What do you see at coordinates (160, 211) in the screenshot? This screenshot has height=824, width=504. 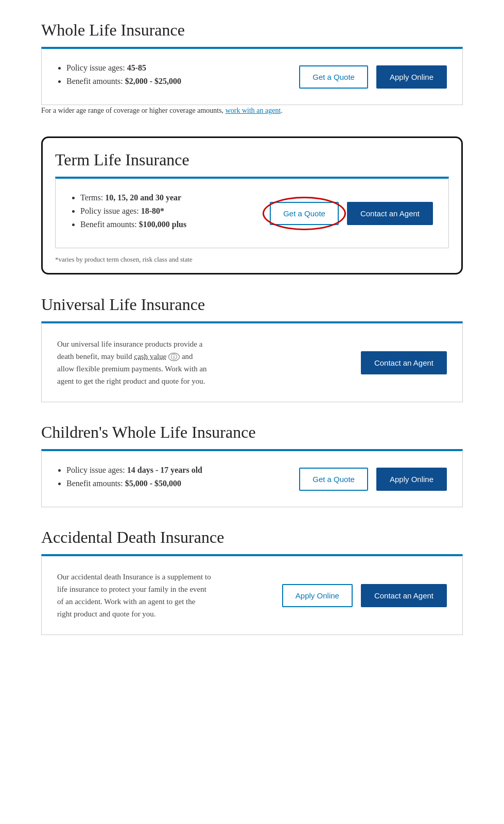 I see `term-life-bullet-list: Terms: 10, 15, 20 and 30 yearPolicy issu…` at bounding box center [160, 211].